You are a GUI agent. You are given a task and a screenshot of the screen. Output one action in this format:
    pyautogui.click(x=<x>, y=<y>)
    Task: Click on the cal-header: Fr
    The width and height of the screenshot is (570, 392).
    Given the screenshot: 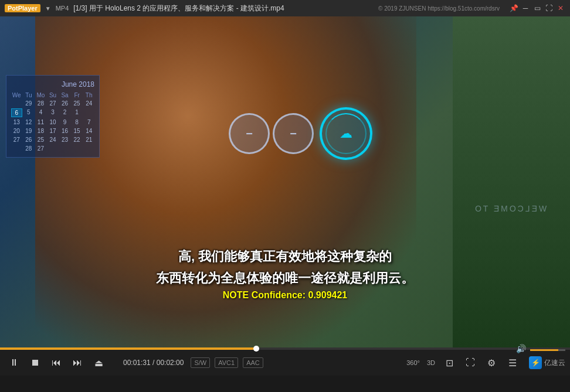 What is the action you would take?
    pyautogui.click(x=77, y=95)
    